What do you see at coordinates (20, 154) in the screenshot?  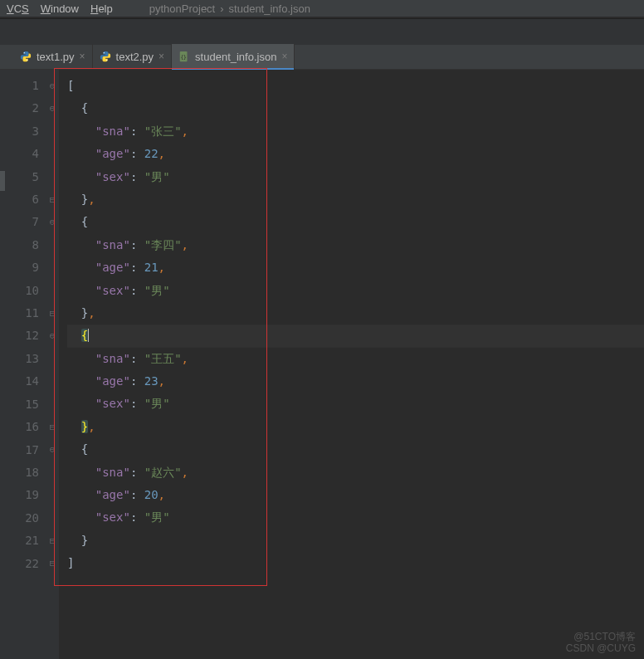 I see `line-number: 4` at bounding box center [20, 154].